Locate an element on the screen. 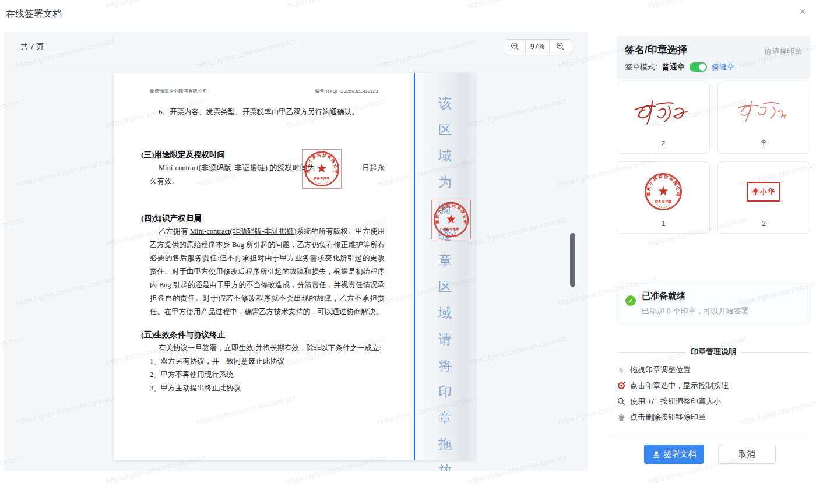 This screenshot has height=504, width=816. page-title: 在线签署文档 is located at coordinates (34, 14).